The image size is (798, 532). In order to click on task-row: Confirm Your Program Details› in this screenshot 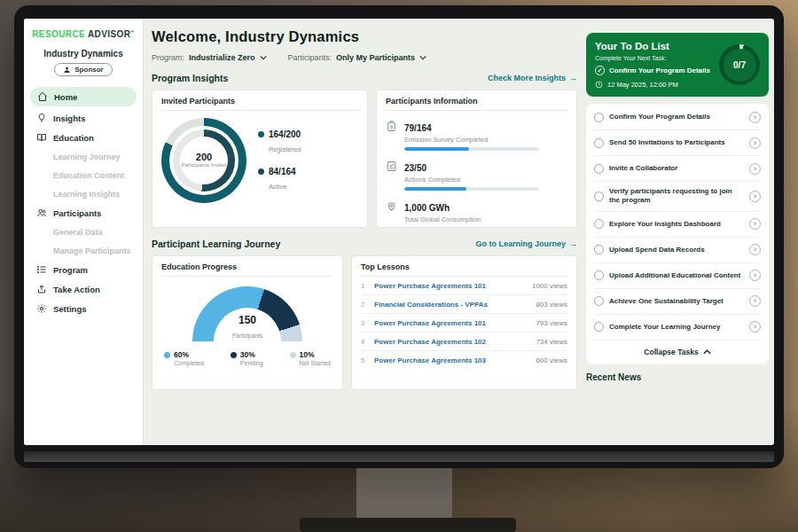, I will do `click(677, 117)`.